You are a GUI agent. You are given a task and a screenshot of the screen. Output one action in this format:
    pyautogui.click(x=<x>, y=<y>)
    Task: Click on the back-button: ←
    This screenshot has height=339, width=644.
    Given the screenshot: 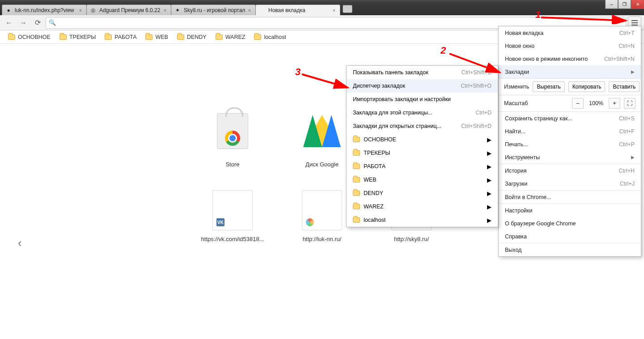 What is the action you would take?
    pyautogui.click(x=9, y=23)
    